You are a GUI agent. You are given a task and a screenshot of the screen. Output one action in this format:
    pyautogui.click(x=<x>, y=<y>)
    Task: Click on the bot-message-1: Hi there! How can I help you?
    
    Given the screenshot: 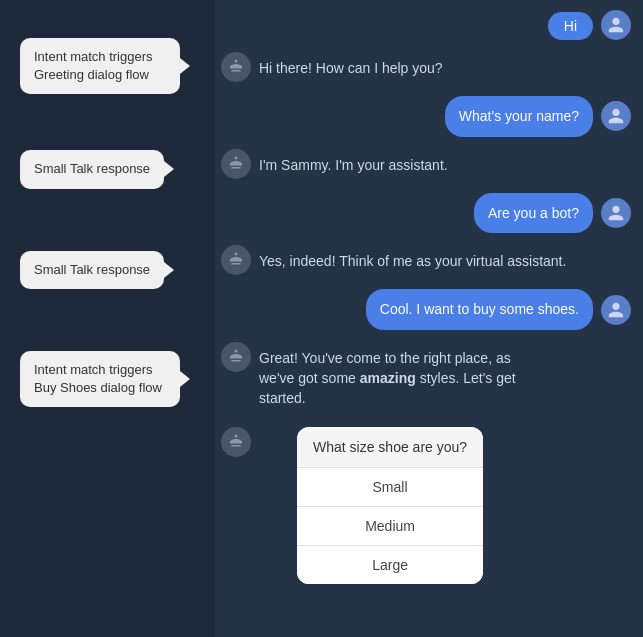 What is the action you would take?
    pyautogui.click(x=351, y=68)
    